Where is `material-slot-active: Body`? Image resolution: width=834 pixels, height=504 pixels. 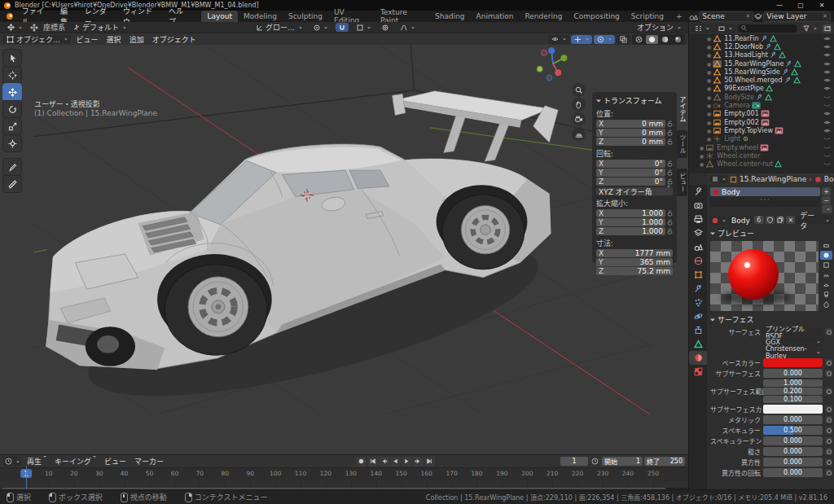
material-slot-active: Body is located at coordinates (766, 192).